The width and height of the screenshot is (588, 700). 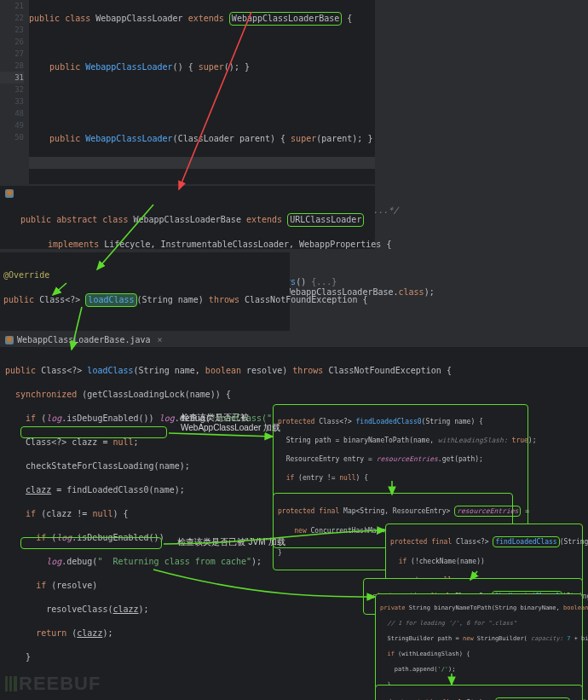 I want to click on code-line: public Class<?> loadClass(String name, b…, so click(x=297, y=371).